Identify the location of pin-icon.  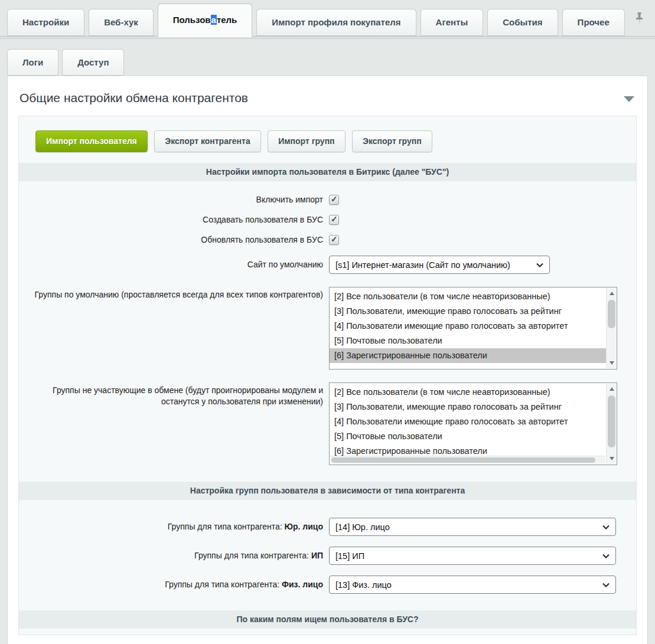
(639, 20).